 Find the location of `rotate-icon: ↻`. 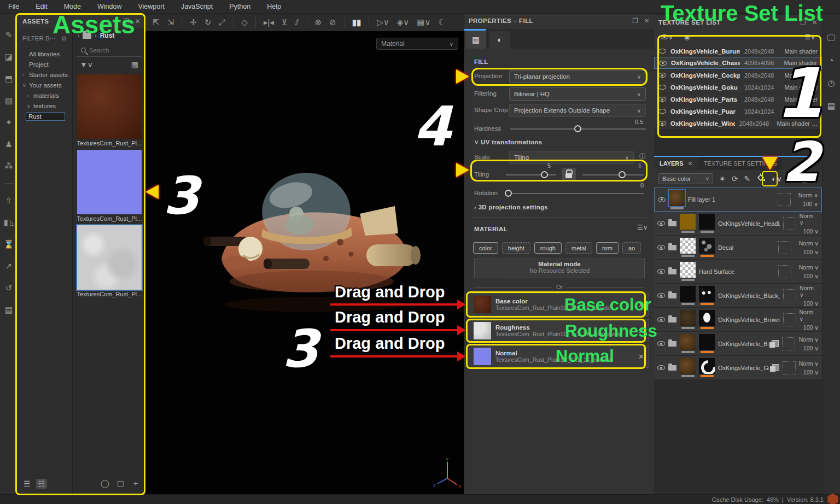

rotate-icon: ↻ is located at coordinates (208, 22).